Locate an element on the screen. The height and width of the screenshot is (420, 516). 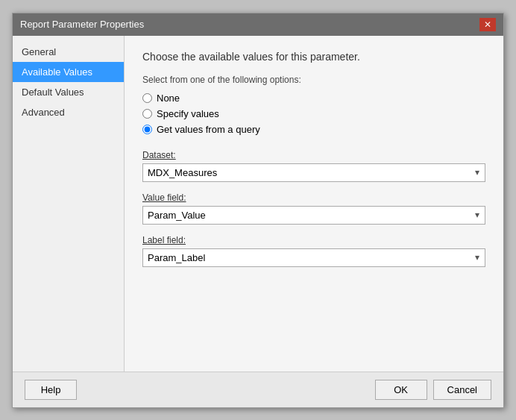
radio-group: None Specify values Get values from a qu… is located at coordinates (314, 113).